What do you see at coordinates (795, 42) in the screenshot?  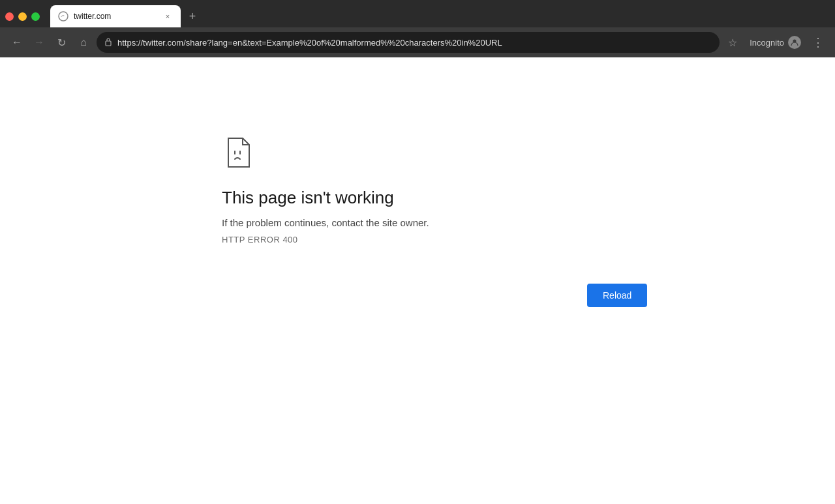 I see `incognito-icon` at bounding box center [795, 42].